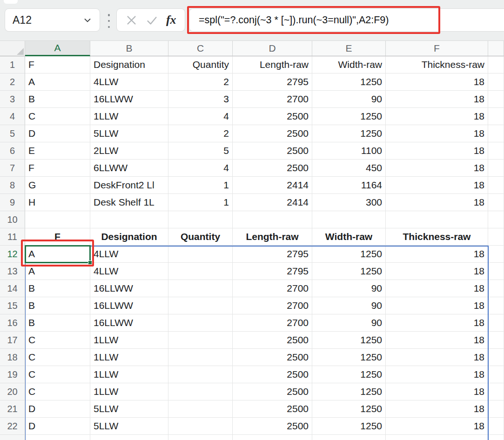 The width and height of the screenshot is (504, 440). Describe the element at coordinates (349, 409) in the screenshot. I see `cell-E21: 1250` at that location.